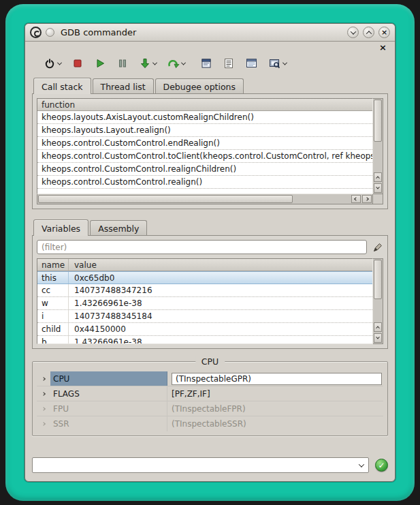  What do you see at coordinates (275, 63) in the screenshot?
I see `inspector-icon` at bounding box center [275, 63].